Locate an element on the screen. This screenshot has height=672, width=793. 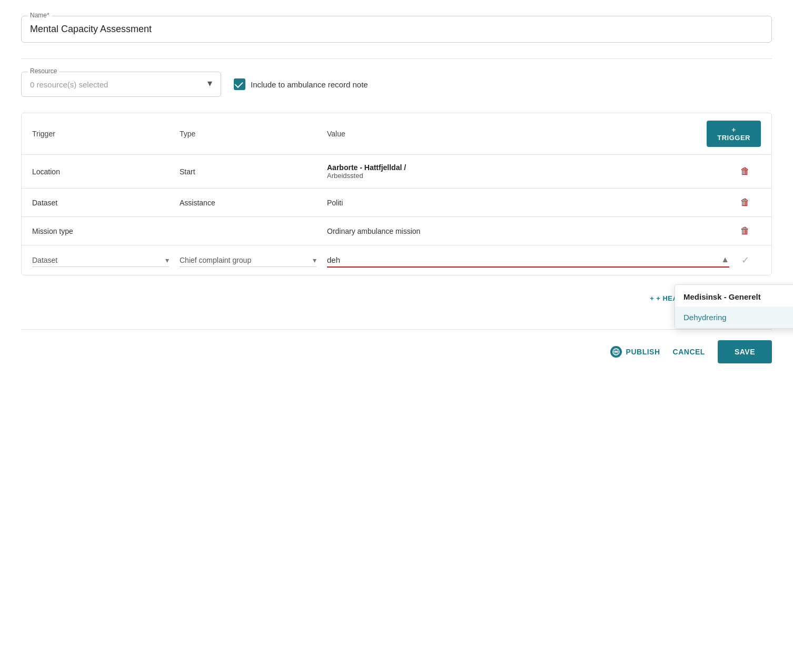
footer-bar: PUBLISH CANCEL SAVE is located at coordinates (396, 349).